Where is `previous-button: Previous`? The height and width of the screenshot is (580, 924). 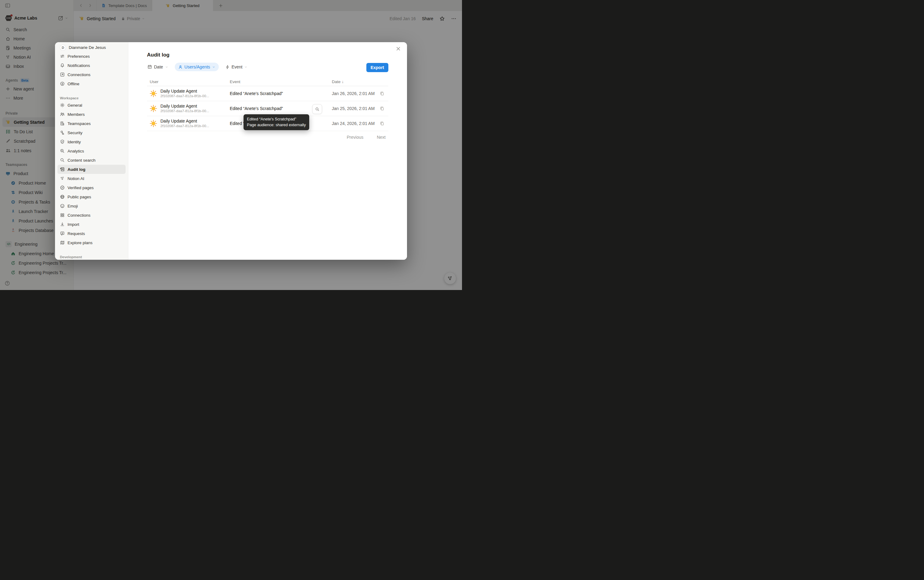 previous-button: Previous is located at coordinates (355, 137).